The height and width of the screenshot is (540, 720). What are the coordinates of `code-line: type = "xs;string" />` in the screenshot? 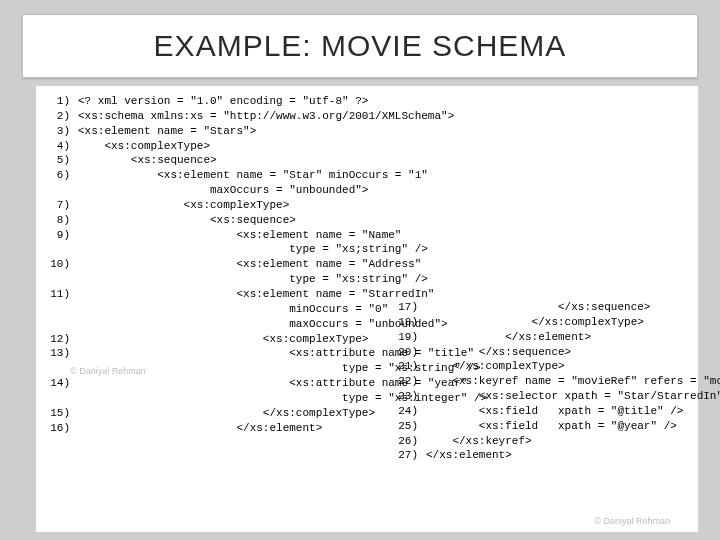 It's located at (367, 250).